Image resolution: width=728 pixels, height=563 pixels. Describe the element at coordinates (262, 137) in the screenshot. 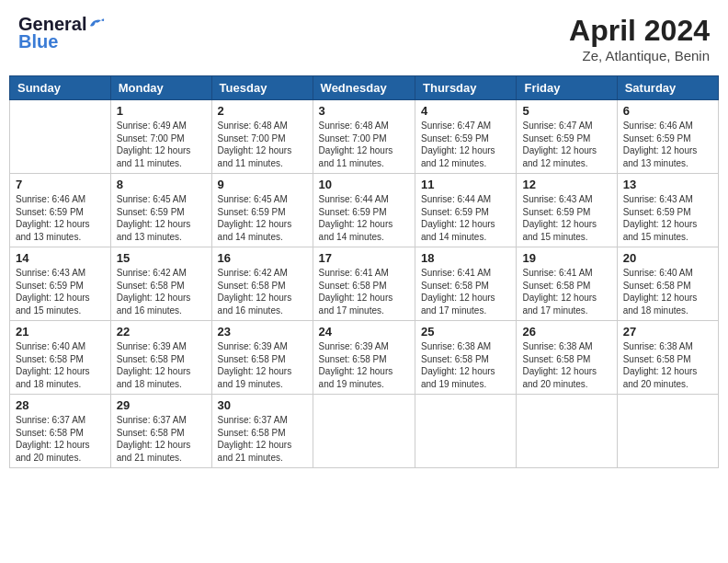

I see `table-row: 2Sunrise: 6:48 AM Sunset: 7:00 PM Daylig…` at that location.